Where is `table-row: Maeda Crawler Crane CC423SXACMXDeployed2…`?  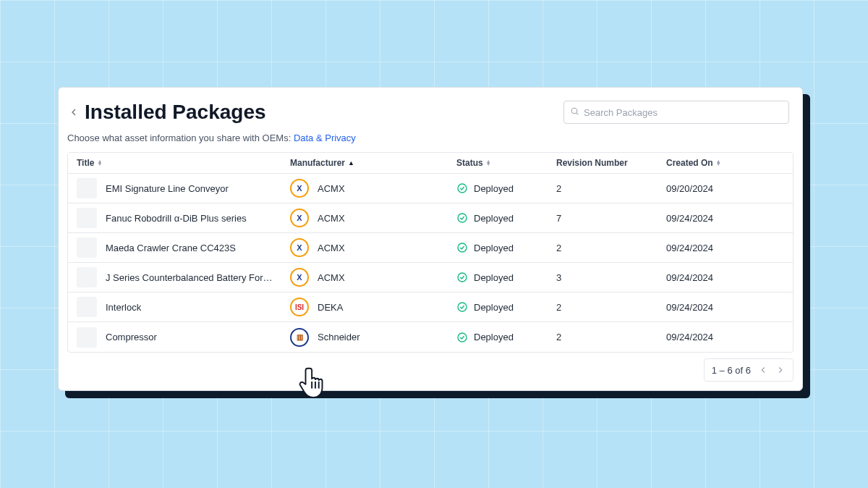 table-row: Maeda Crawler Crane CC423SXACMXDeployed2… is located at coordinates (430, 248).